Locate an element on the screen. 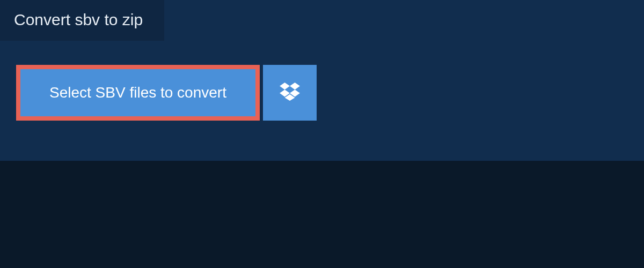 The image size is (644, 268). dropbox-icon is located at coordinates (290, 93).